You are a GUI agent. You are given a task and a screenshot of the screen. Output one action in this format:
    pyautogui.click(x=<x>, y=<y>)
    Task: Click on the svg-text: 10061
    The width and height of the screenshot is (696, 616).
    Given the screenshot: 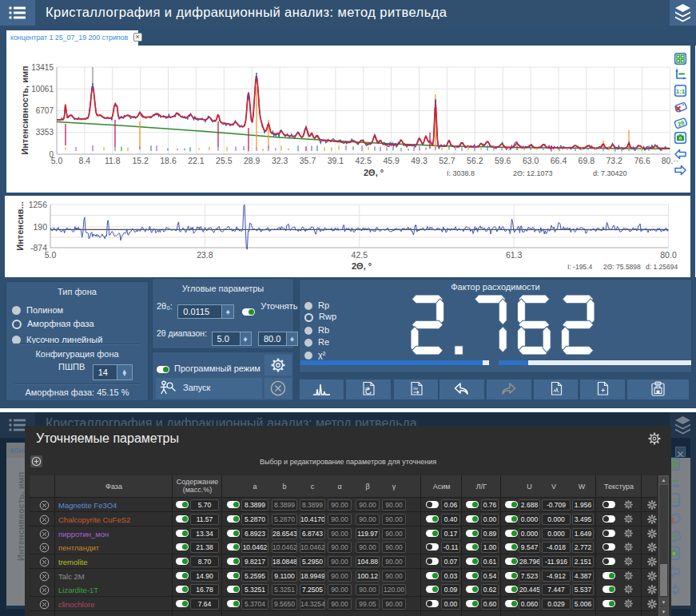 What is the action you would take?
    pyautogui.click(x=42, y=89)
    